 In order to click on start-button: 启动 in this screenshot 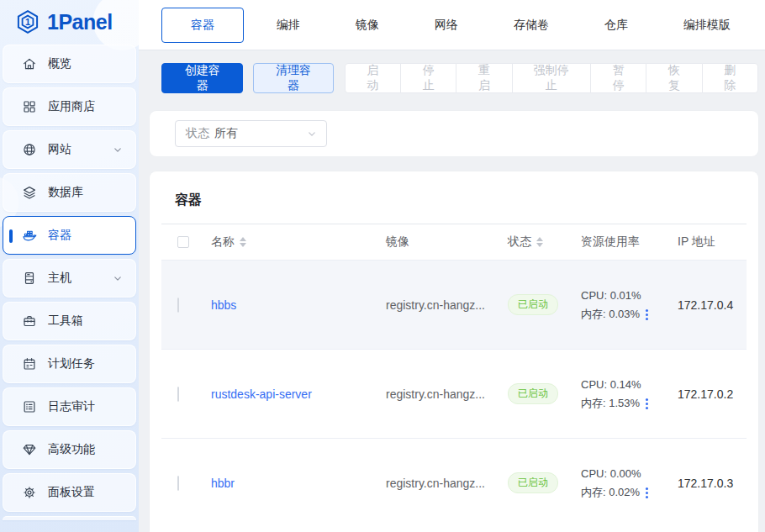, I will do `click(373, 78)`.